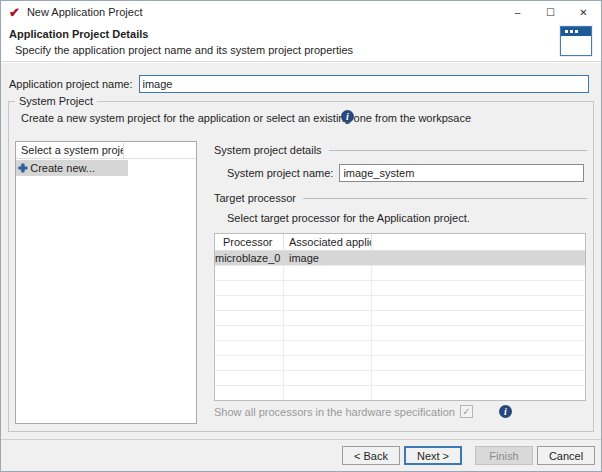 This screenshot has height=472, width=602. I want to click on page-subtitle: Specify the application project name and…, so click(184, 50).